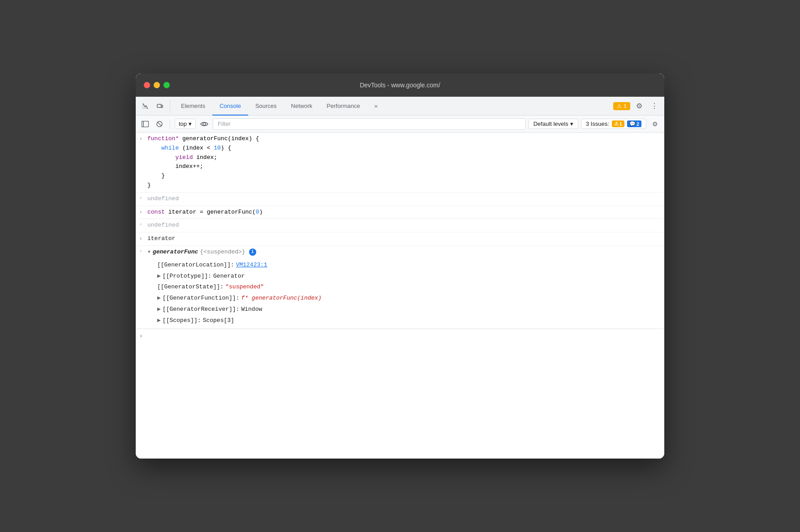 This screenshot has width=800, height=532. I want to click on info-icon: i, so click(253, 252).